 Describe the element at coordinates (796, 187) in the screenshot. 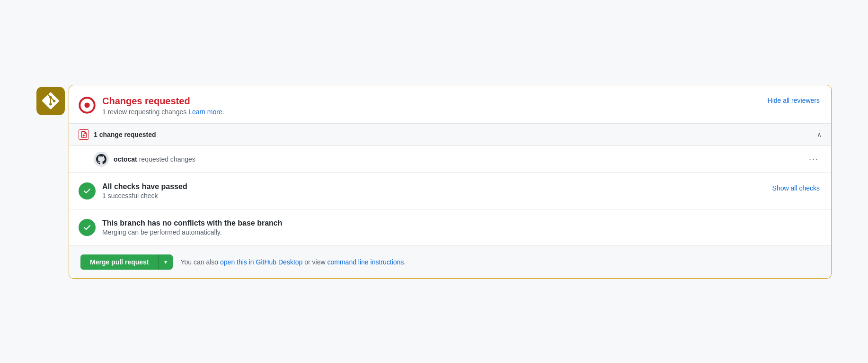

I see `show-all-checks-button: Show all checks` at that location.